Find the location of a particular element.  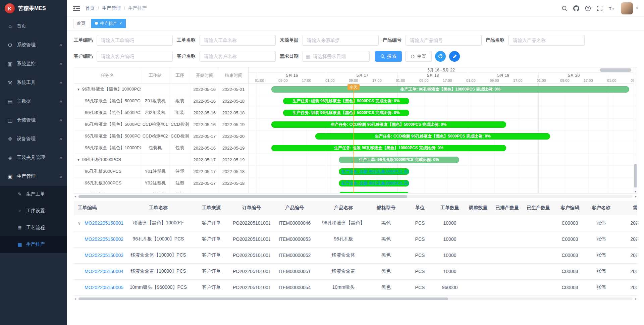

customer-name-input is located at coordinates (237, 56).